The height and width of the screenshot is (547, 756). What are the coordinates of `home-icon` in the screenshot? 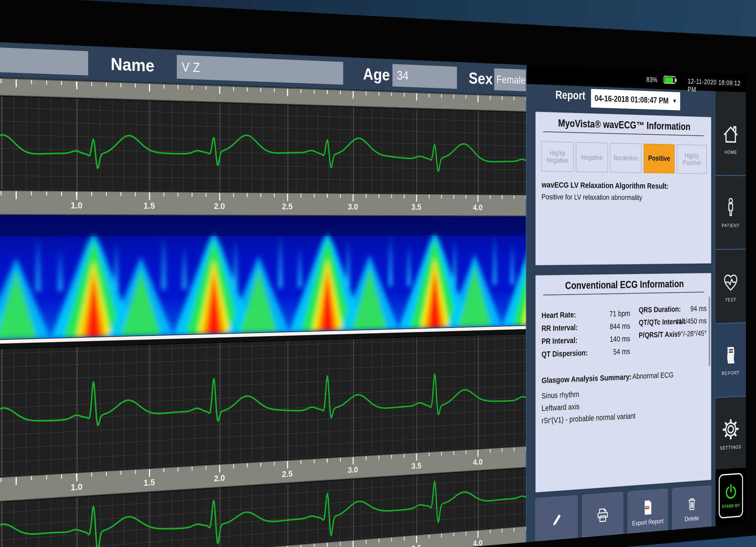 It's located at (731, 134).